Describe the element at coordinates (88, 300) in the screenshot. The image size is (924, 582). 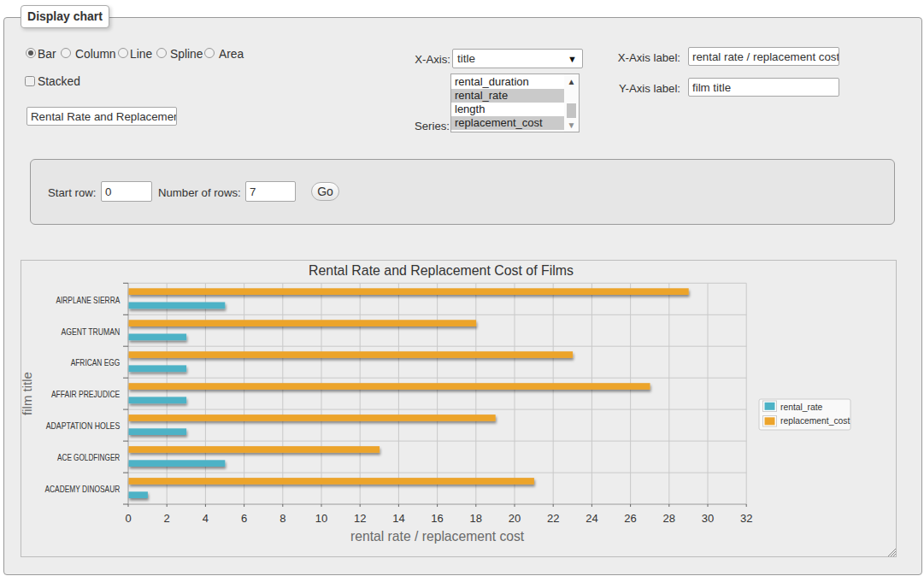
I see `svg-text: AIRPLANE SIERRA` at that location.